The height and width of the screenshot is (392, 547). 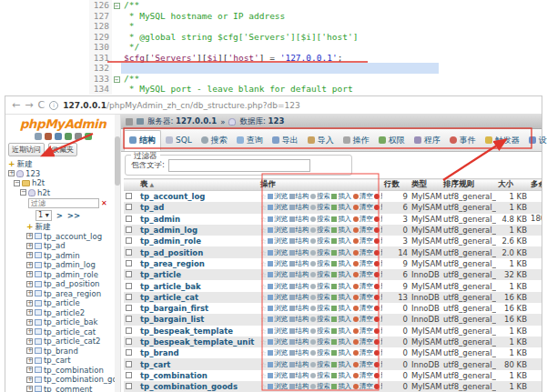 I want to click on sidebar-table-item: +tp_article_cat, so click(x=64, y=333).